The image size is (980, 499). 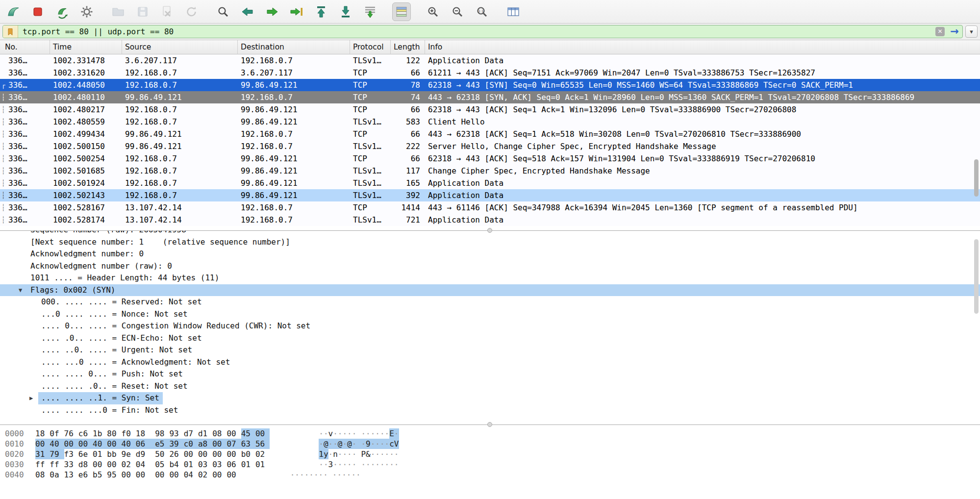 What do you see at coordinates (31, 398) in the screenshot?
I see `expand-arrow-icon: ▶` at bounding box center [31, 398].